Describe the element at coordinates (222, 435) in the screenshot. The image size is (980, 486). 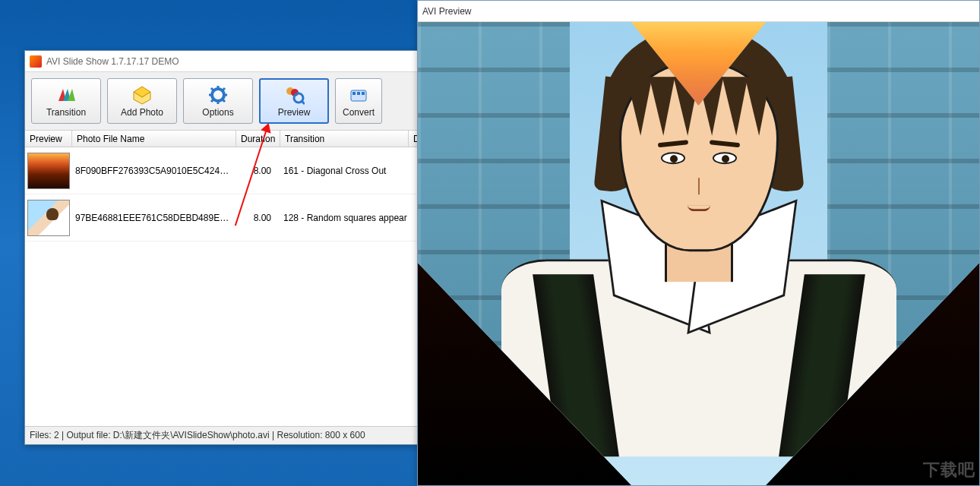
I see `statusbar: Files: 2 | Output file: D:\新建文件夹\AVISlid…` at that location.